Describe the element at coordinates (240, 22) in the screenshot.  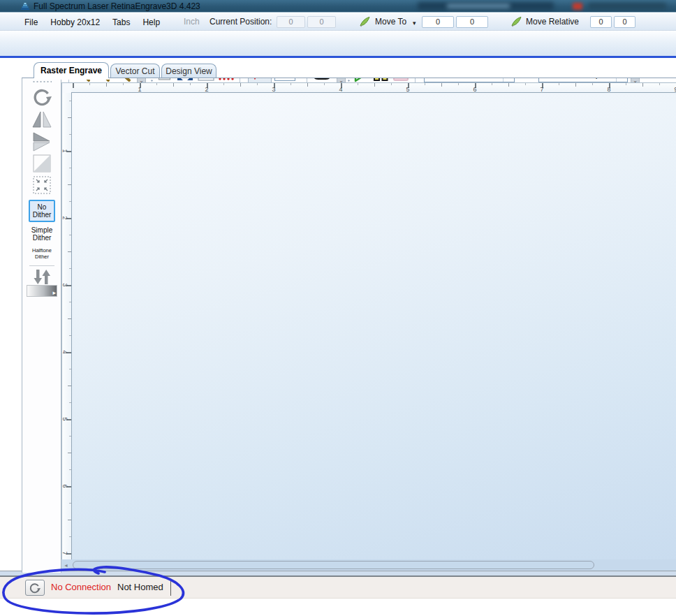
I see `current-position-label: Current Position:` at that location.